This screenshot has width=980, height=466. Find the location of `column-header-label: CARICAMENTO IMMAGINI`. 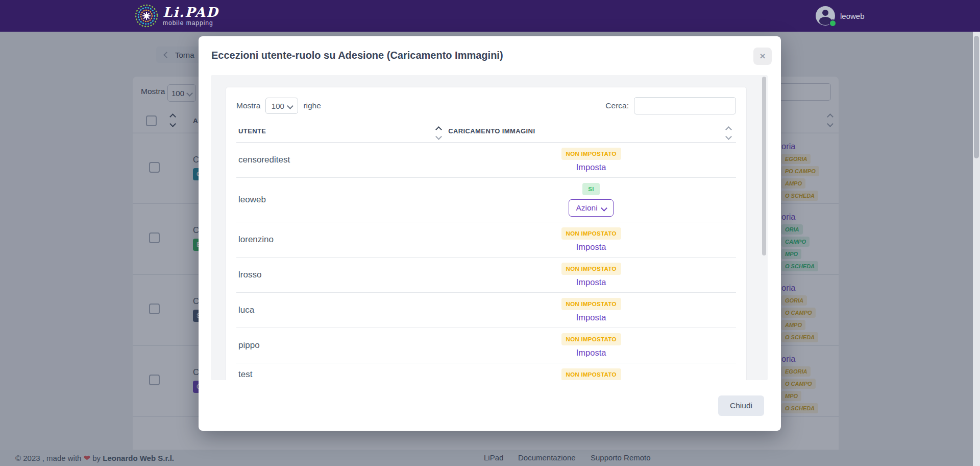

column-header-label: CARICAMENTO IMMAGINI is located at coordinates (492, 131).